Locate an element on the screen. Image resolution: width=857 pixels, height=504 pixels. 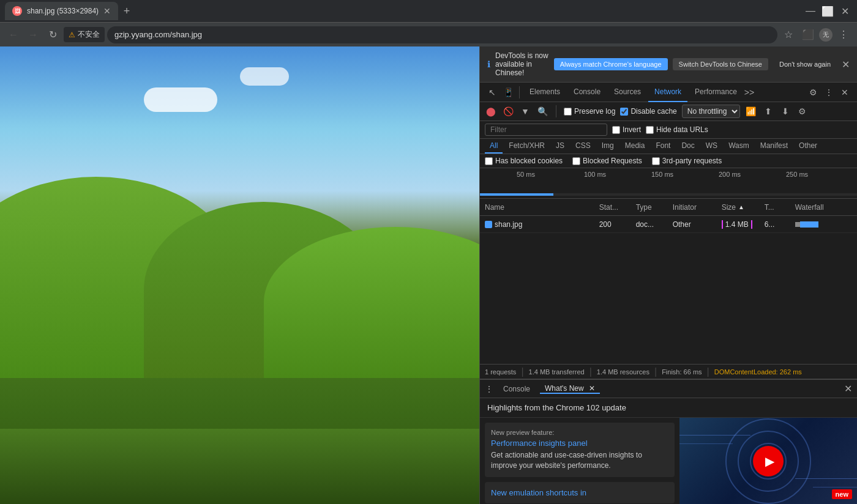
td-type: doc... is located at coordinates (654, 224).